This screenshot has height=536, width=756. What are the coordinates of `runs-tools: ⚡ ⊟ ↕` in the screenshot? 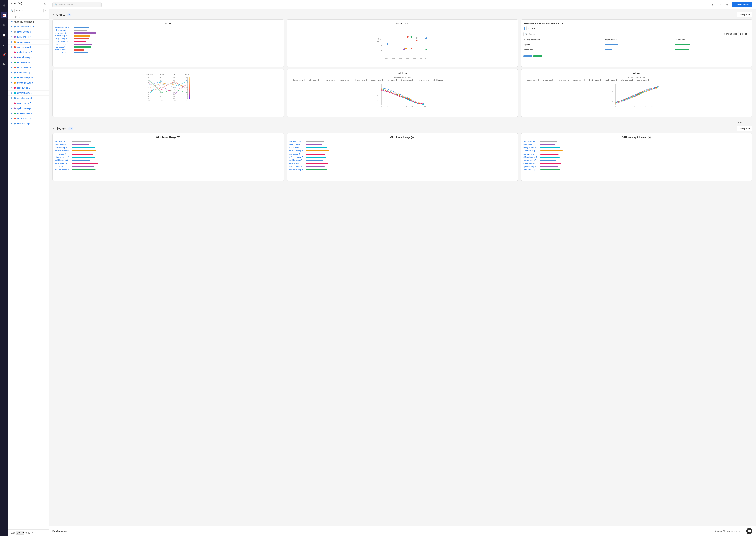 It's located at (29, 17).